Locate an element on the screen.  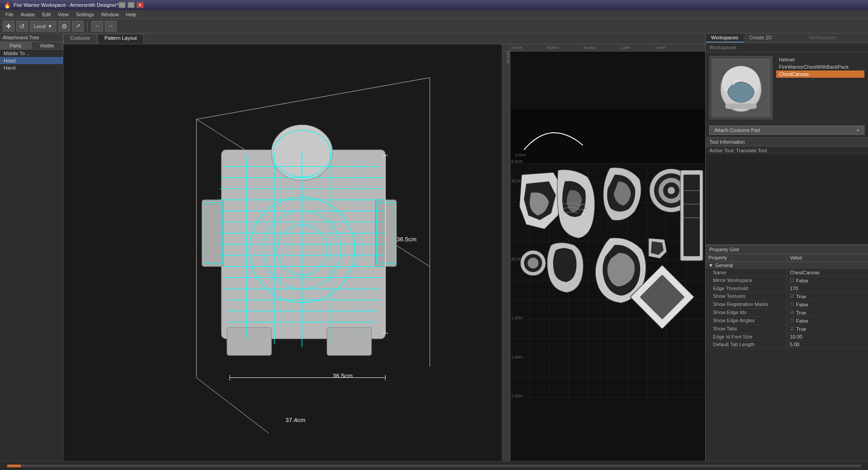
prop-value-tab-length: 5.00 is located at coordinates (827, 344).